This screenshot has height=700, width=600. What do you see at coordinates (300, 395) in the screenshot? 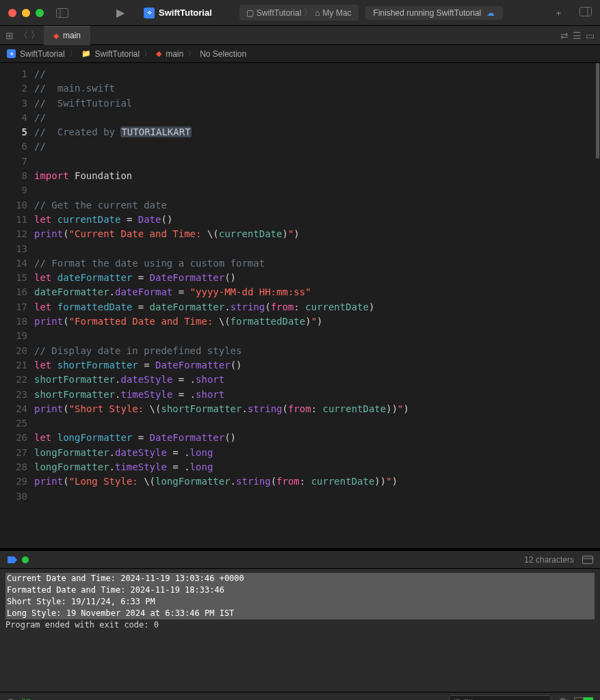
I see `code-line: 23shortFormatter.timeStyle = .short` at bounding box center [300, 395].